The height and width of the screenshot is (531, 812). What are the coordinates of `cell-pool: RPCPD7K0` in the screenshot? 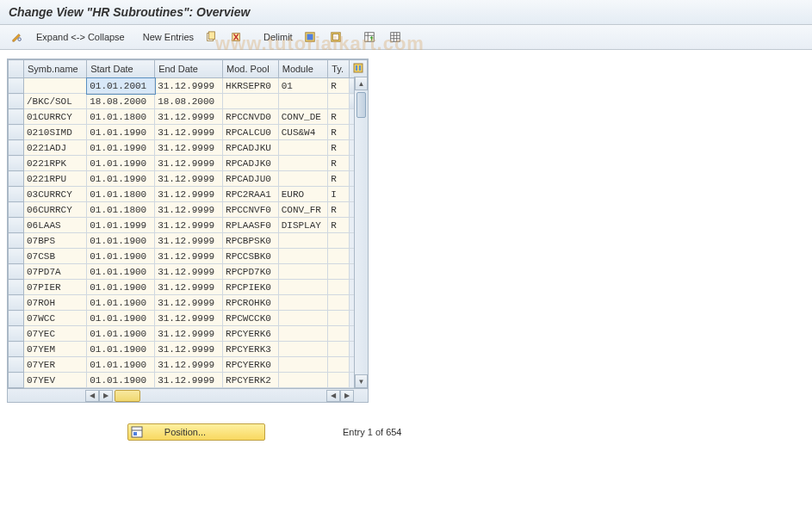 It's located at (251, 272).